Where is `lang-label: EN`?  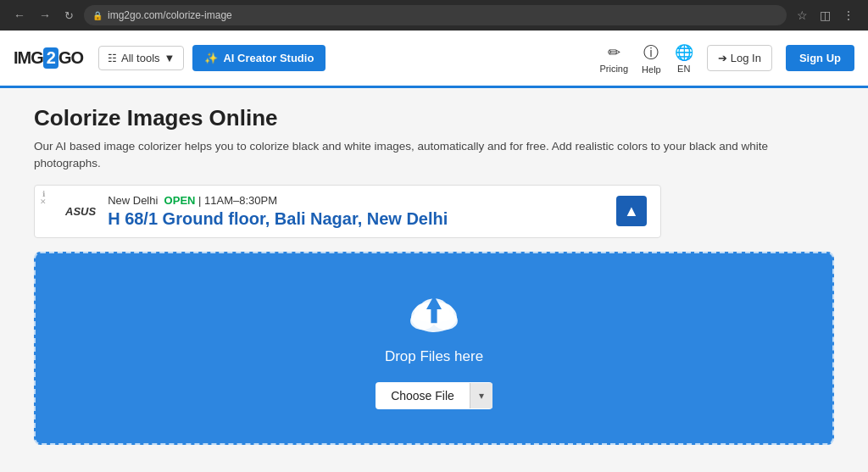
lang-label: EN is located at coordinates (683, 69).